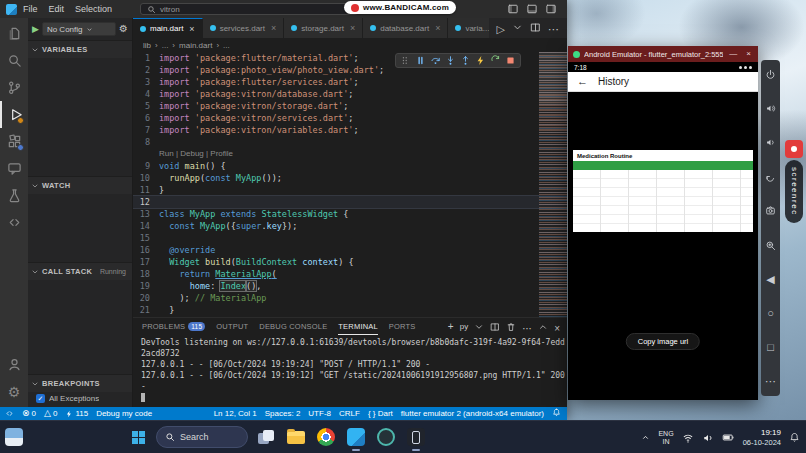 The image size is (806, 453). I want to click on tab-services-dart: services.dart×, so click(244, 28).